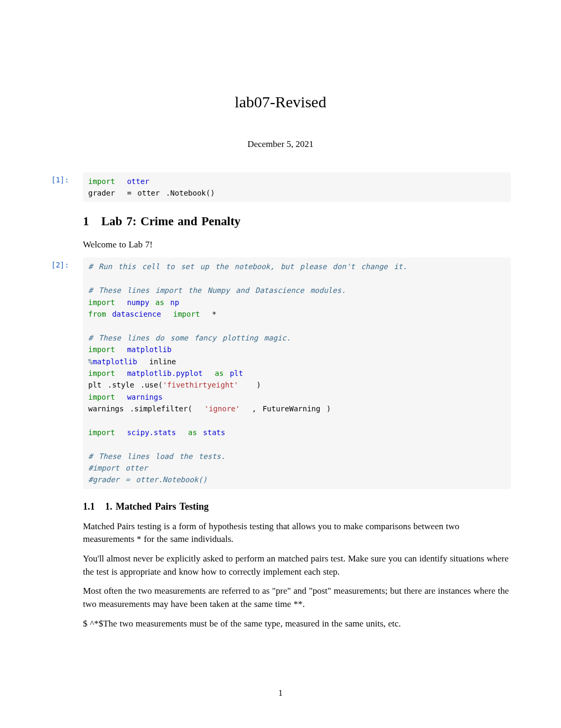 The image size is (561, 728). I want to click on string: 'fivethirtyeight', so click(201, 385).